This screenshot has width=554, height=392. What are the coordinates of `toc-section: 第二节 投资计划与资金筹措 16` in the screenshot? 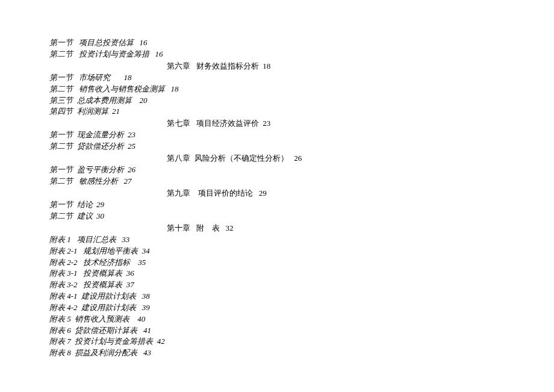 It's located at (280, 54).